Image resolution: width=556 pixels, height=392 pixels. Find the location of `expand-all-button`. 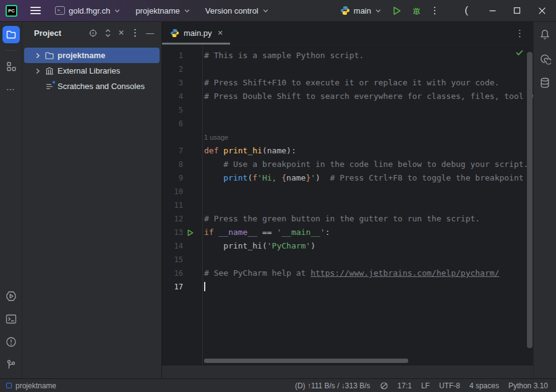

expand-all-button is located at coordinates (108, 33).